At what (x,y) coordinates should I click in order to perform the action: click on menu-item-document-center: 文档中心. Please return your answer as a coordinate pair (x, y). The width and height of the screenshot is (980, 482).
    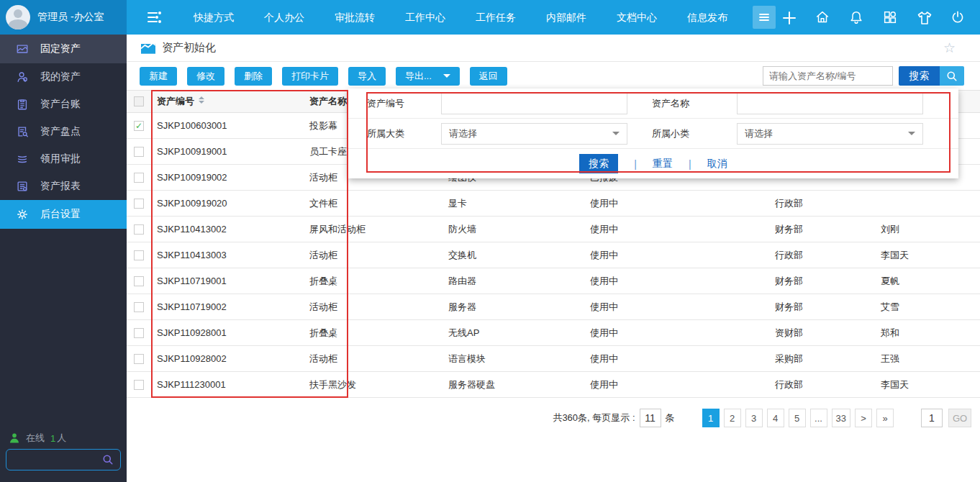
    Looking at the image, I should click on (637, 17).